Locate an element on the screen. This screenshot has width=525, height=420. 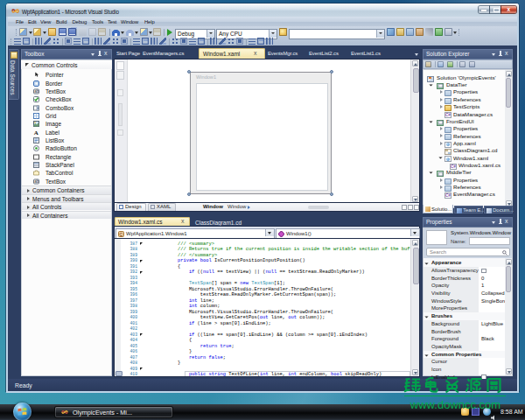
svg-text: A is located at coordinates (37, 133).